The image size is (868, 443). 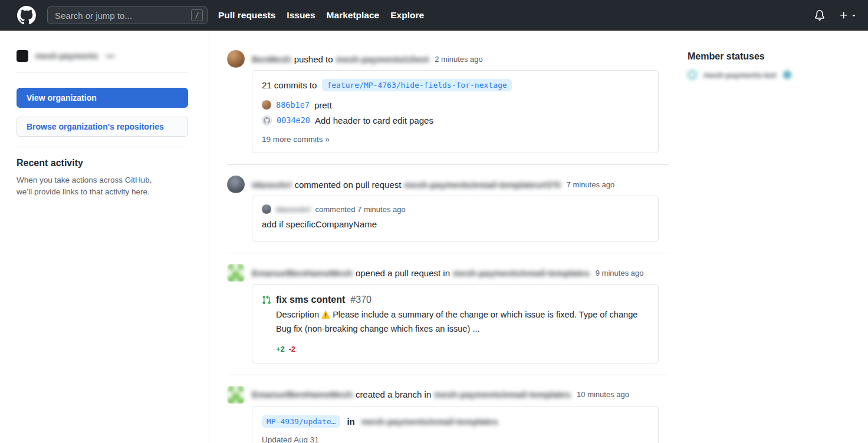 What do you see at coordinates (22, 56) in the screenshot?
I see `org-avatar` at bounding box center [22, 56].